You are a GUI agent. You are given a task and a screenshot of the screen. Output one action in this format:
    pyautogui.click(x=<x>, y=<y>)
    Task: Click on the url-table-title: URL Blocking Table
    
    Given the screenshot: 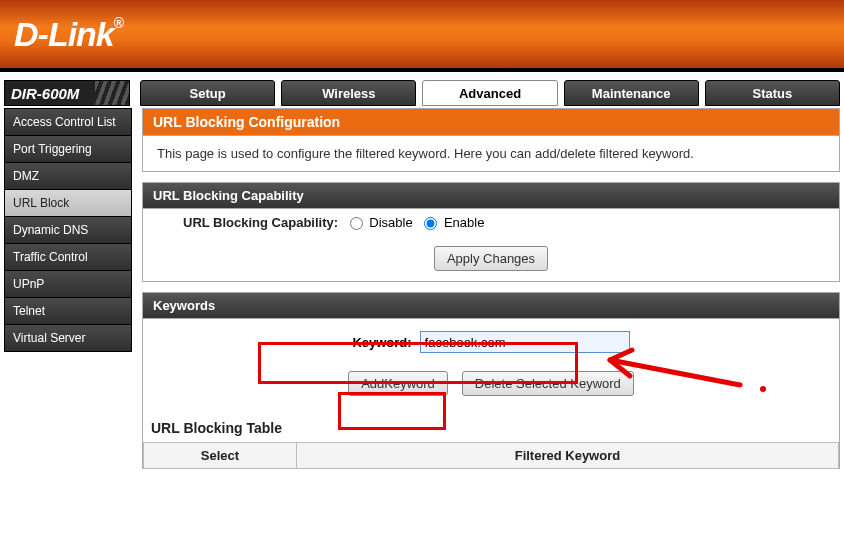 What is the action you would take?
    pyautogui.click(x=491, y=426)
    